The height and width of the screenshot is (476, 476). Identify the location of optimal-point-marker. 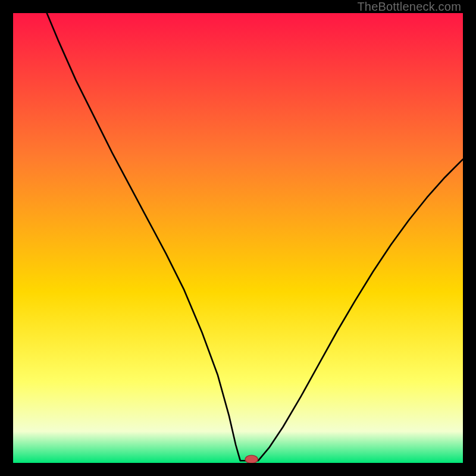
(251, 459).